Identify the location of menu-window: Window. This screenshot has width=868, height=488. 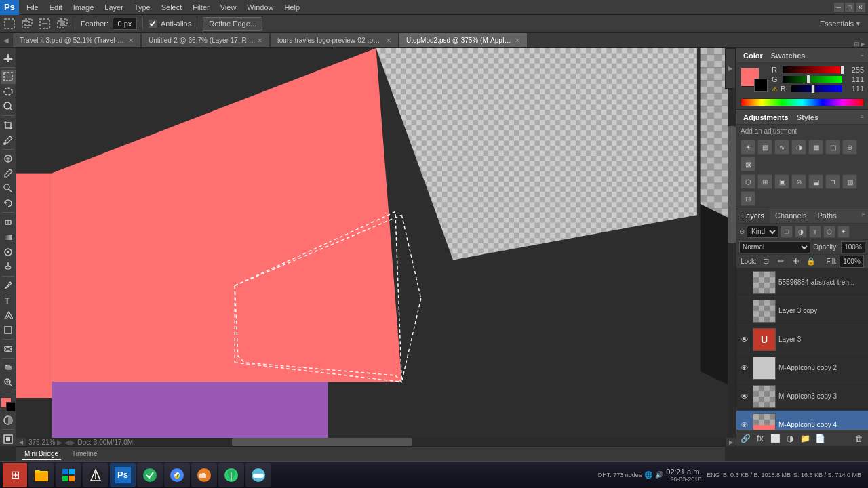
(260, 7).